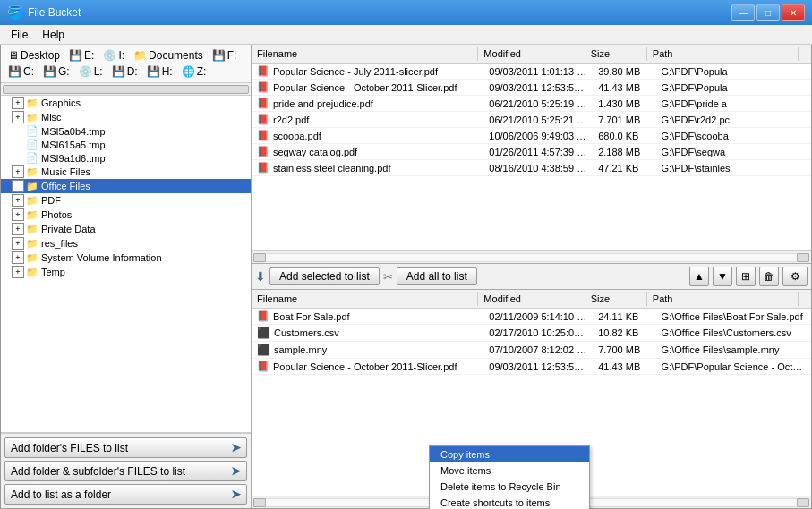 This screenshot has height=509, width=812. Describe the element at coordinates (125, 172) in the screenshot. I see `tree-item-music: + 📁 Music Files` at that location.